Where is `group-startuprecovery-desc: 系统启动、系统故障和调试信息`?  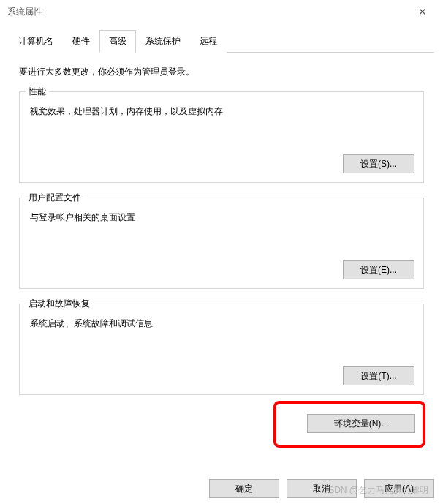
group-startuprecovery-desc: 系统启动、系统故障和调试信息 is located at coordinates (222, 323).